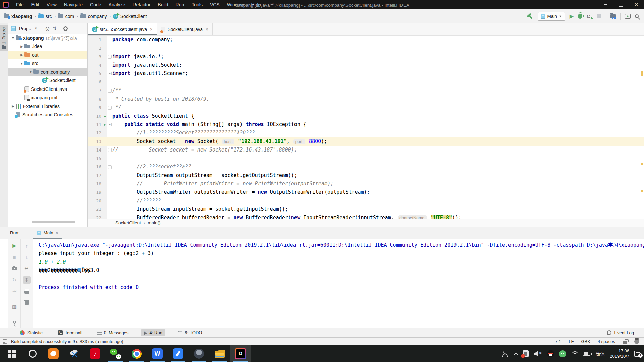  Describe the element at coordinates (70, 333) in the screenshot. I see `tool-window-button-terminal: Terminal` at that location.